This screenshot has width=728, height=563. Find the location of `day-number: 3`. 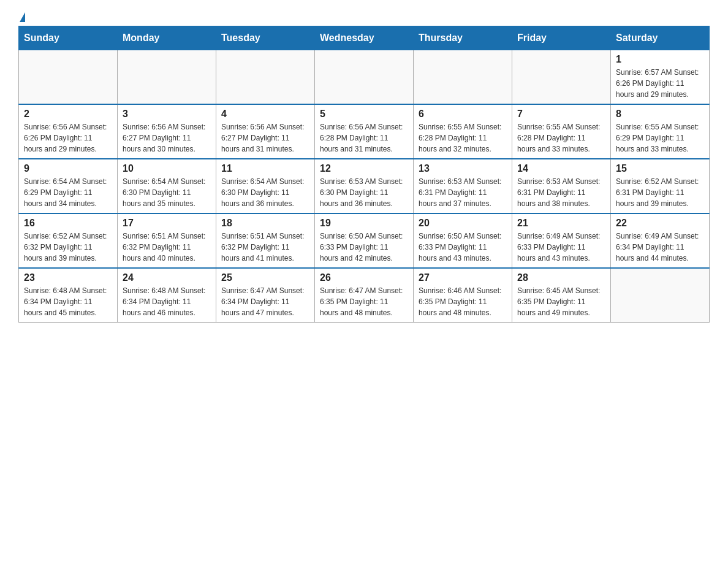

day-number: 3 is located at coordinates (167, 114).